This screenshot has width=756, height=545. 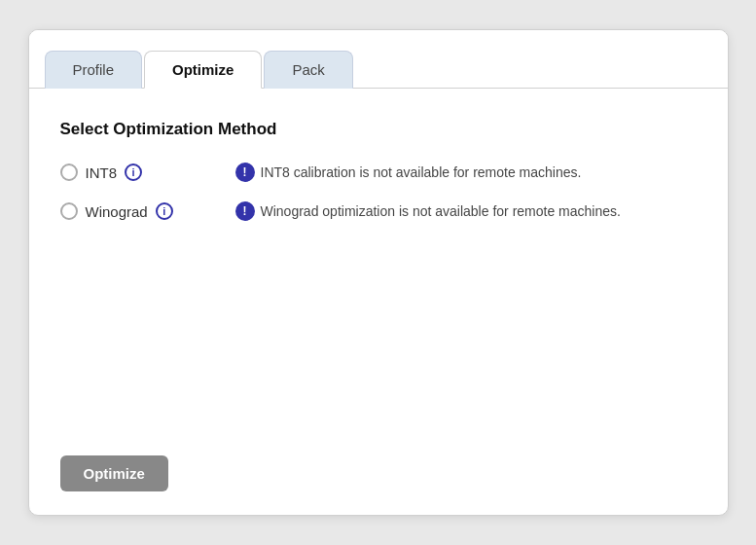 What do you see at coordinates (117, 212) in the screenshot?
I see `option-label-winograd: Winograd` at bounding box center [117, 212].